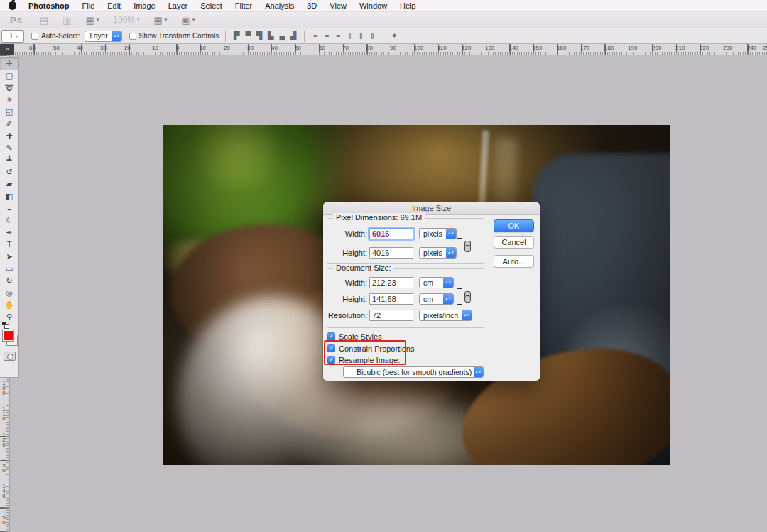  Describe the element at coordinates (347, 283) in the screenshot. I see `width-label: Width:` at that location.